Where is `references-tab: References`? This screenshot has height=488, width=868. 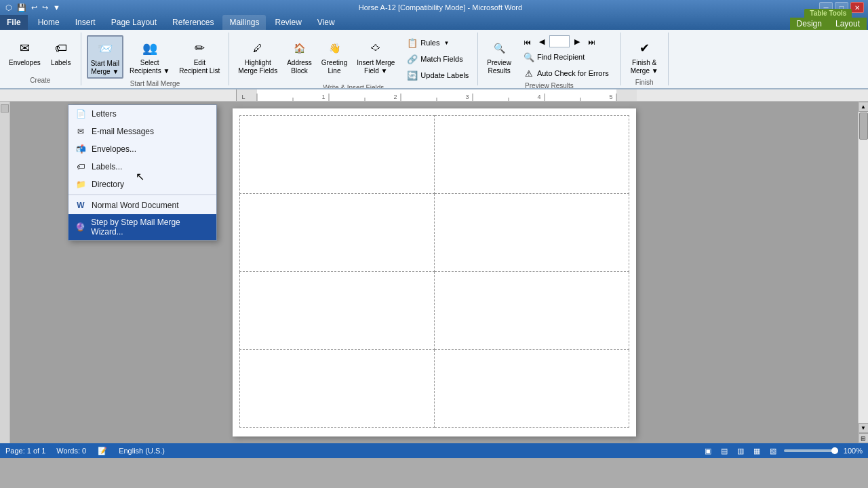 references-tab: References is located at coordinates (193, 22).